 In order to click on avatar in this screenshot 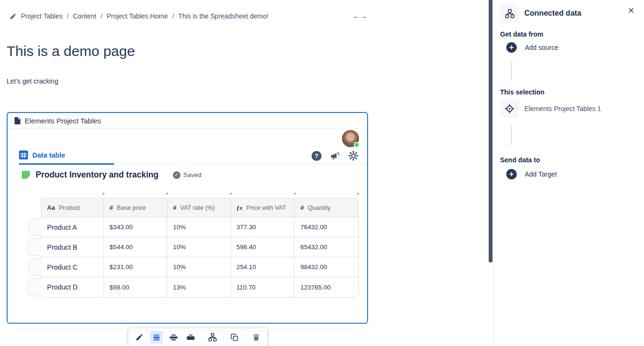, I will do `click(350, 139)`.